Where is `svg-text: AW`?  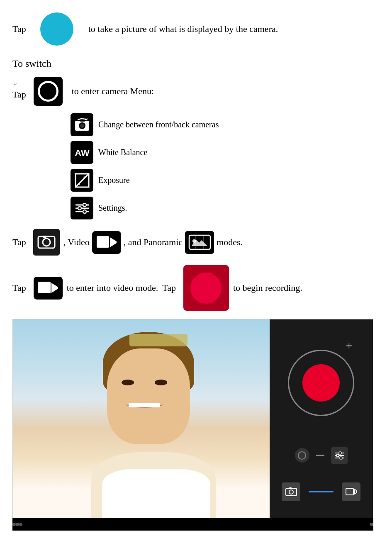
svg-text: AW is located at coordinates (82, 153).